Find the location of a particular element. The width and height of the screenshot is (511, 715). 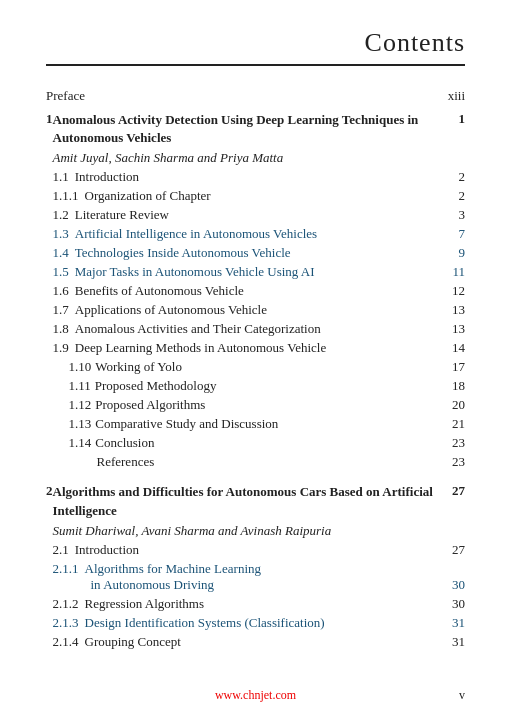

section-1-2-page: 3 is located at coordinates (453, 216).